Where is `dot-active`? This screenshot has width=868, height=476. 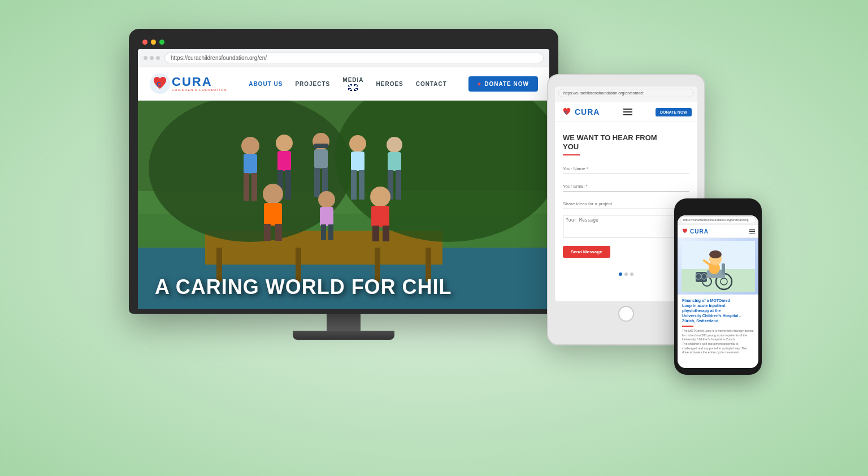
dot-active is located at coordinates (620, 274).